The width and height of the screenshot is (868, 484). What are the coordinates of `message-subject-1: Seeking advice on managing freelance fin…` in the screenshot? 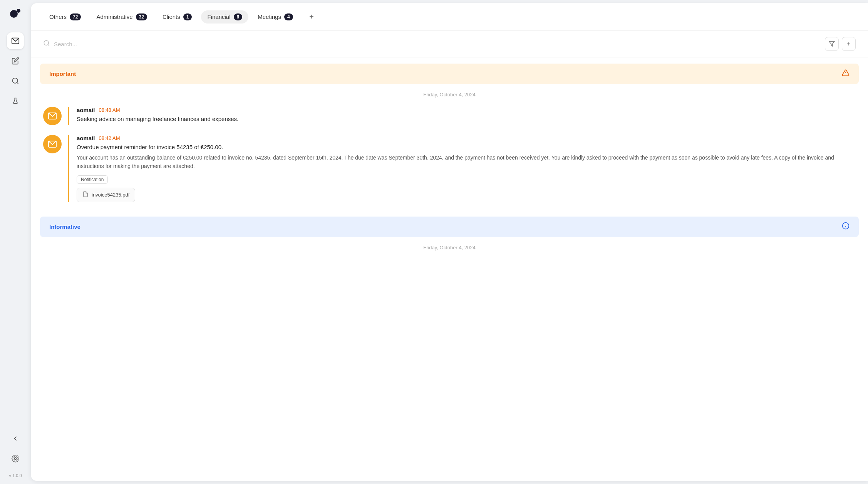 It's located at (466, 119).